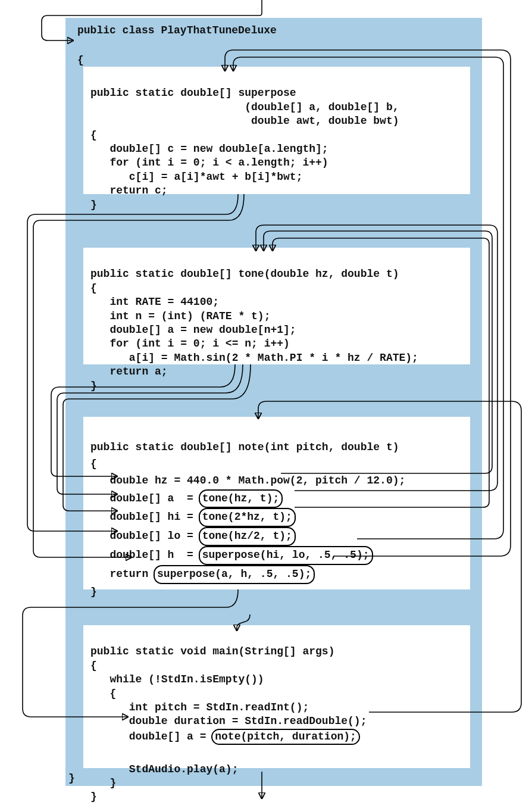  What do you see at coordinates (190, 344) in the screenshot?
I see `code-line: for (int i = 0; i <= n; i++)` at bounding box center [190, 344].